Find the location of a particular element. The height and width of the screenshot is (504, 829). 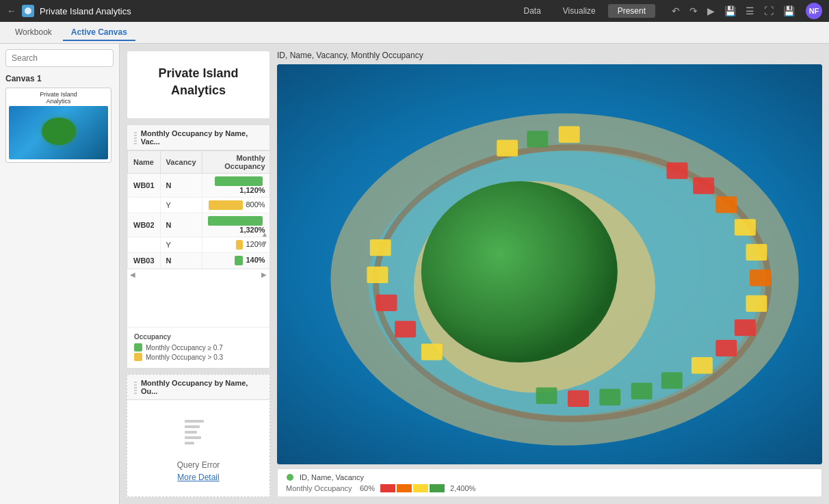

legend-section: Occupancy Monthly Occupancy ≥ 0.7 Monthl… is located at coordinates (198, 347).